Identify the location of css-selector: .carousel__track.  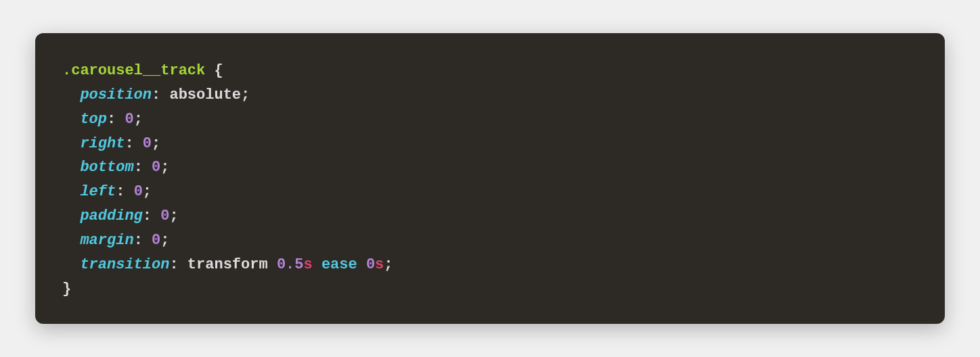
(134, 70).